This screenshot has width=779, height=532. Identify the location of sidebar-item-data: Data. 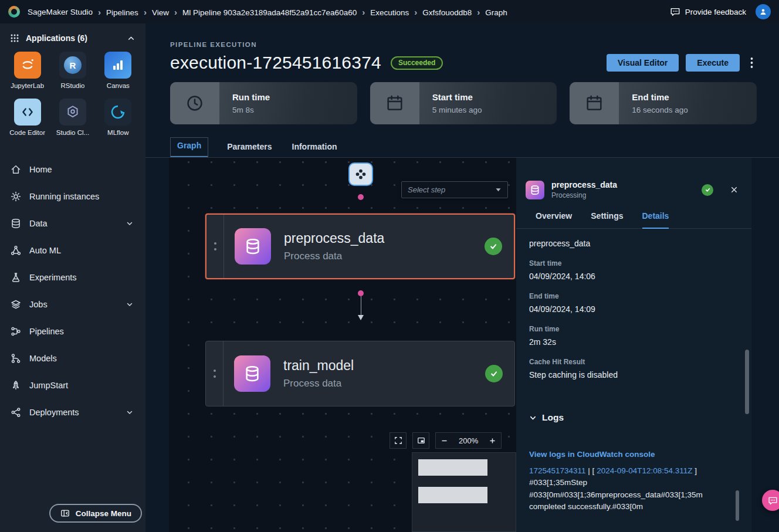
(73, 223).